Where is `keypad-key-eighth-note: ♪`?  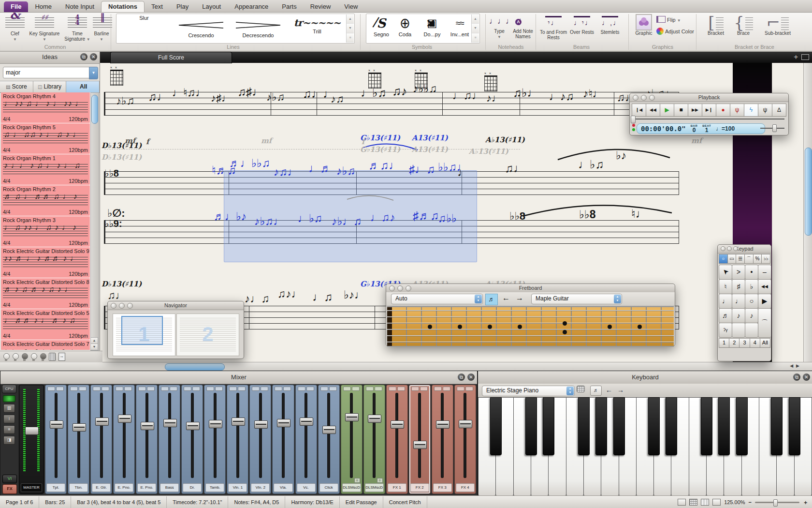
keypad-key-eighth-note: ♪ is located at coordinates (739, 315).